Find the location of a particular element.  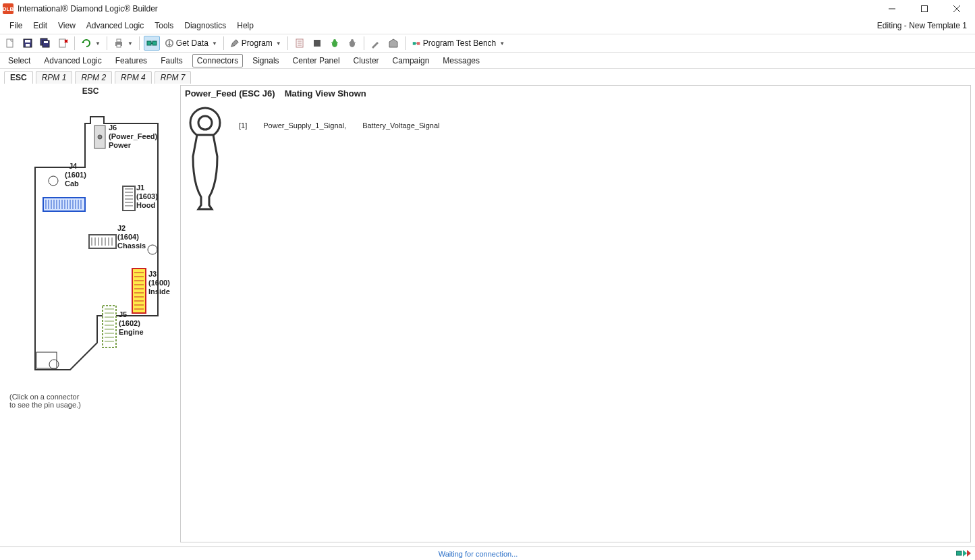

menu-advanced-logic: Advanced Logic is located at coordinates (115, 26).